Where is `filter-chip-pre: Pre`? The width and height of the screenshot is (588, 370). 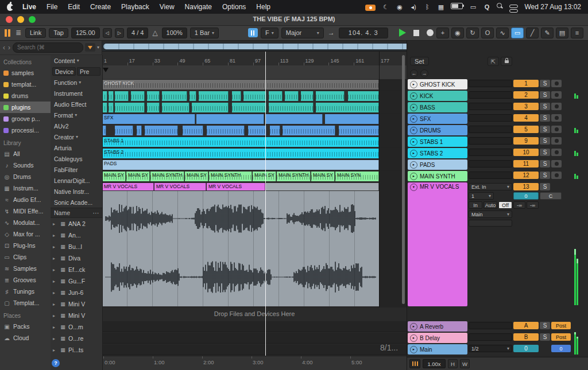
filter-chip-pre: Pre is located at coordinates (88, 71).